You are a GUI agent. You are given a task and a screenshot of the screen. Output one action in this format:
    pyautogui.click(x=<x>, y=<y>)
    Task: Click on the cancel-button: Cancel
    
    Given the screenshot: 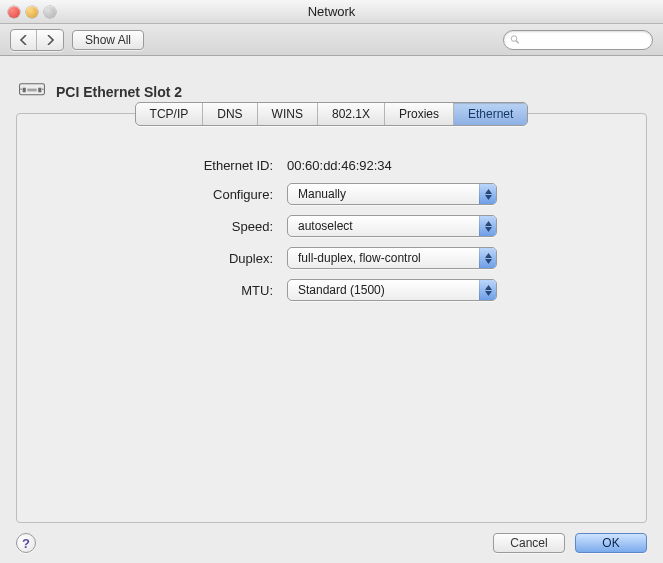 What is the action you would take?
    pyautogui.click(x=529, y=543)
    